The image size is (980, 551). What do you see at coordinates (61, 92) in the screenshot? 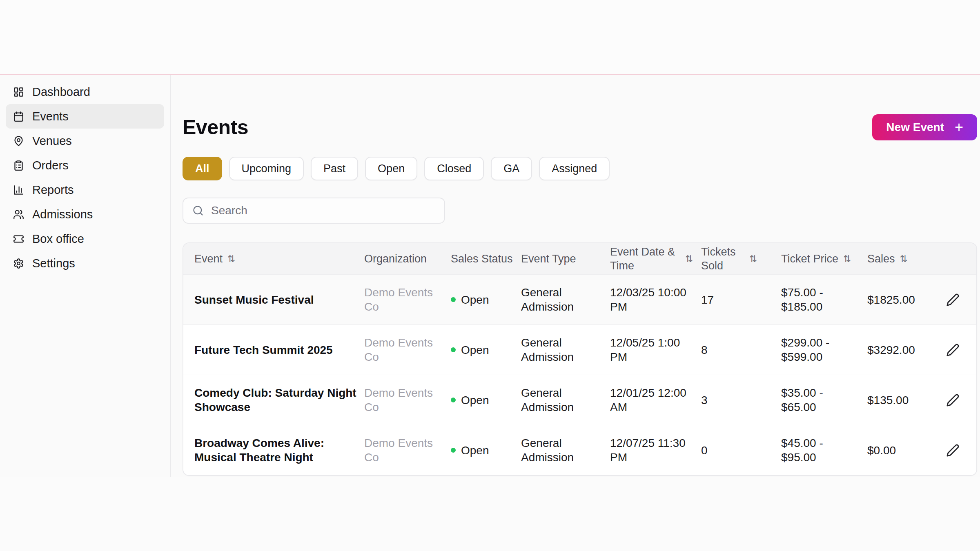
I see `sidebar-item-label: Dashboard` at bounding box center [61, 92].